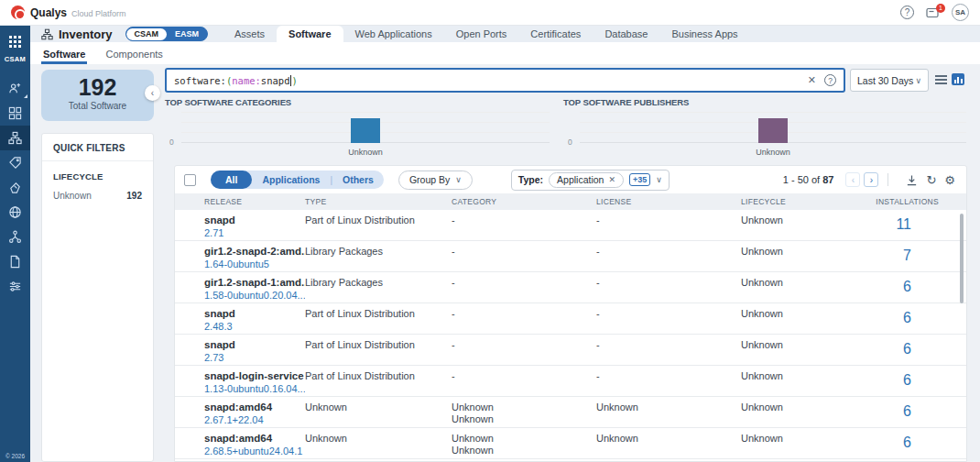 Image resolution: width=980 pixels, height=462 pixels. Describe the element at coordinates (15, 262) in the screenshot. I see `sidebar-item-reports-icon` at that location.